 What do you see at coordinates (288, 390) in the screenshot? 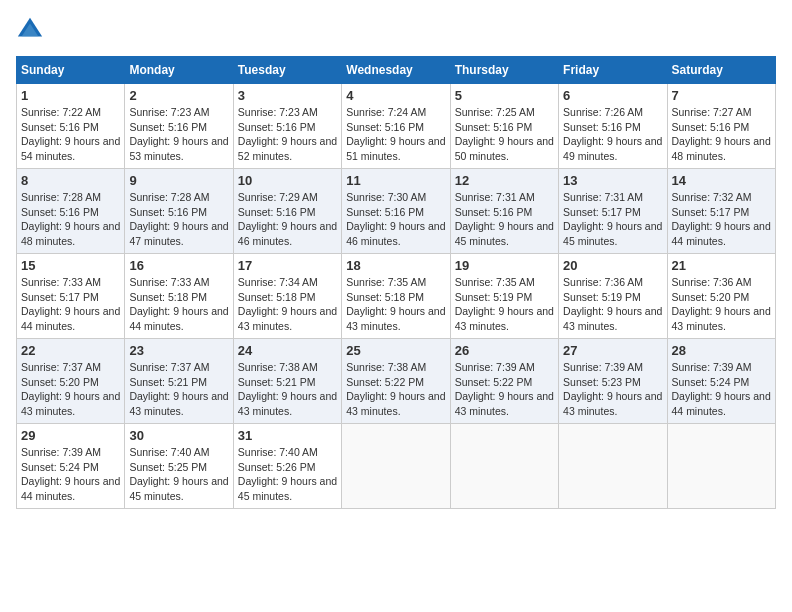
I see `day-detail: Sunrise: 7:38 AM Sunset: 5:21 PM Dayligh…` at bounding box center [288, 390].